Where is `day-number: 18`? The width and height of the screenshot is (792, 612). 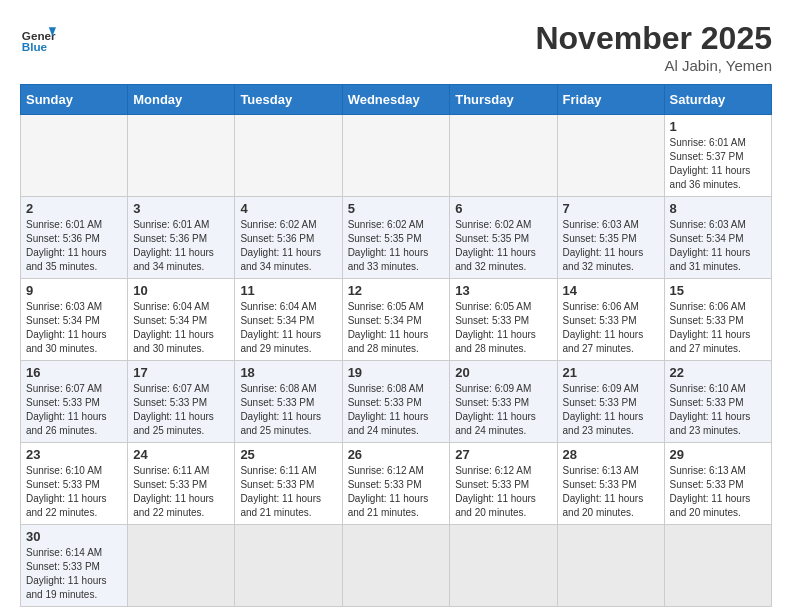
day-number: 18 is located at coordinates (288, 372).